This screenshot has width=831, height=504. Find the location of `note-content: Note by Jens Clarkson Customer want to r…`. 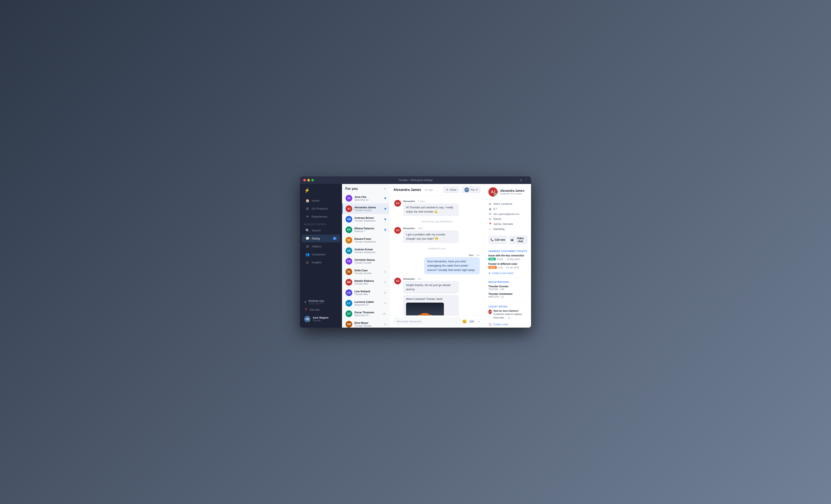

note-content: Note by Jens Clarkson Customer want to r… is located at coordinates (511, 315).